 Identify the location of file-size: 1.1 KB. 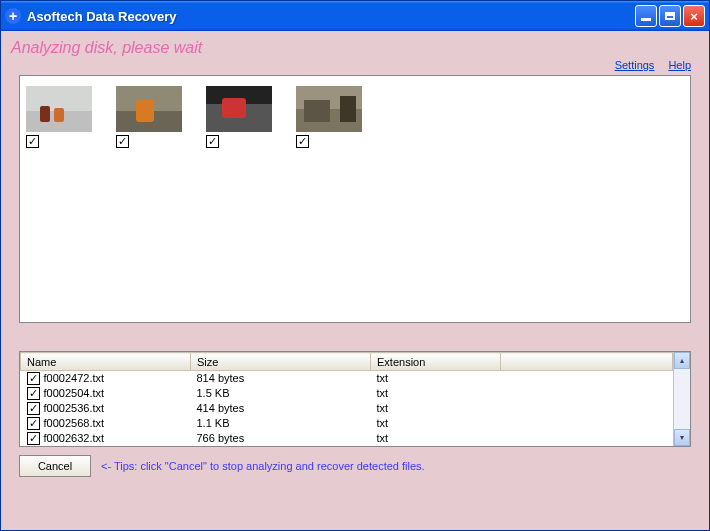
(281, 424).